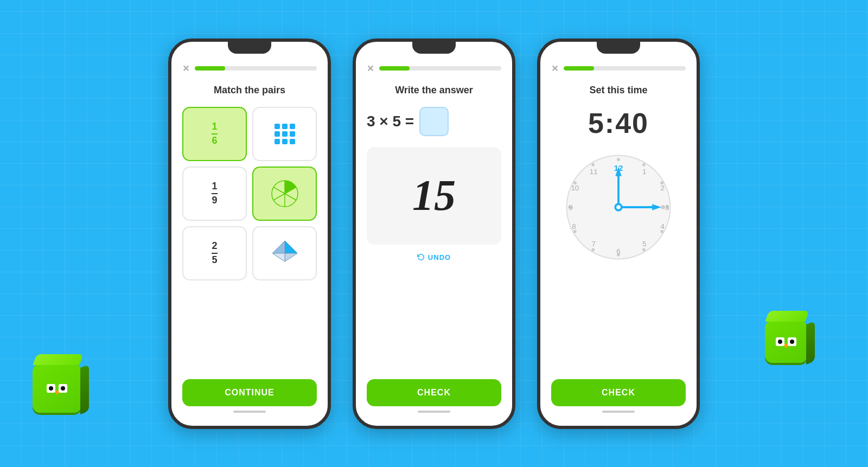 The image size is (868, 467). I want to click on mascot-left, so click(62, 394).